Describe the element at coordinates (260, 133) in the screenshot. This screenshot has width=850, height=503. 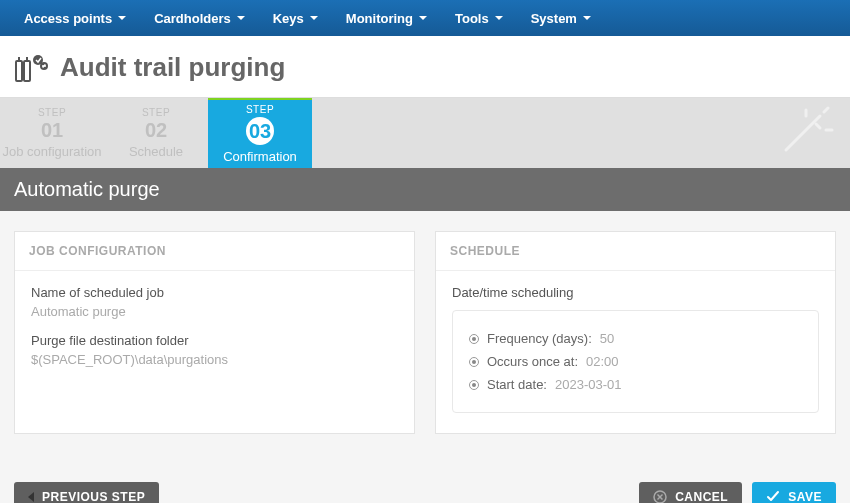
I see `step-confirmation: STEP 03 Confirmation` at that location.